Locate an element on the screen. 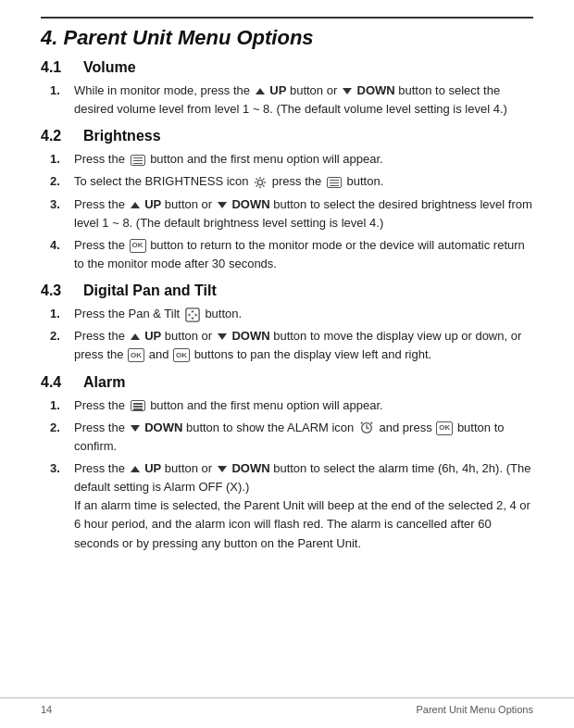 The width and height of the screenshot is (574, 728). footer-section-title: Parent Unit Menu Options is located at coordinates (474, 709).